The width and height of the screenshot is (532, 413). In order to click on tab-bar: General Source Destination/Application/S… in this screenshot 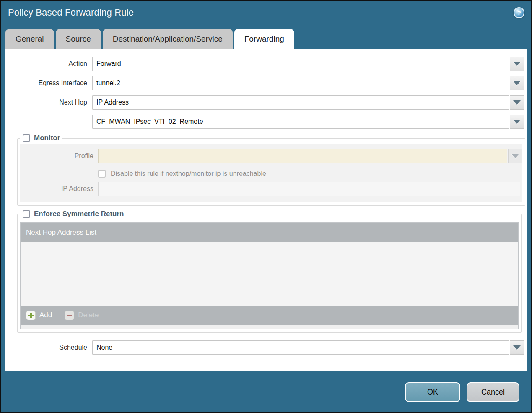, I will do `click(268, 39)`.